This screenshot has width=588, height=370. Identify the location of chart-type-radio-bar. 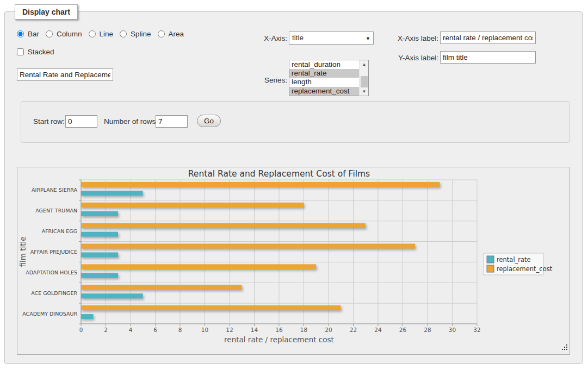
(21, 34).